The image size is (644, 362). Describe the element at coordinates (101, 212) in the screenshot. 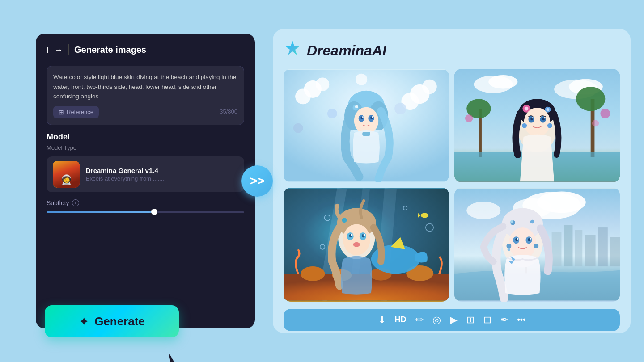

I see `slider-fill` at that location.